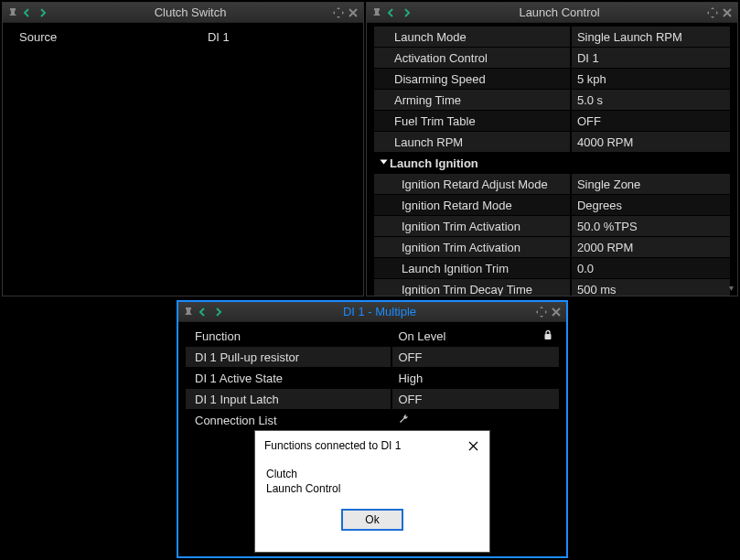 This screenshot has width=740, height=560. Describe the element at coordinates (183, 37) in the screenshot. I see `property-row: Source DI 1` at that location.